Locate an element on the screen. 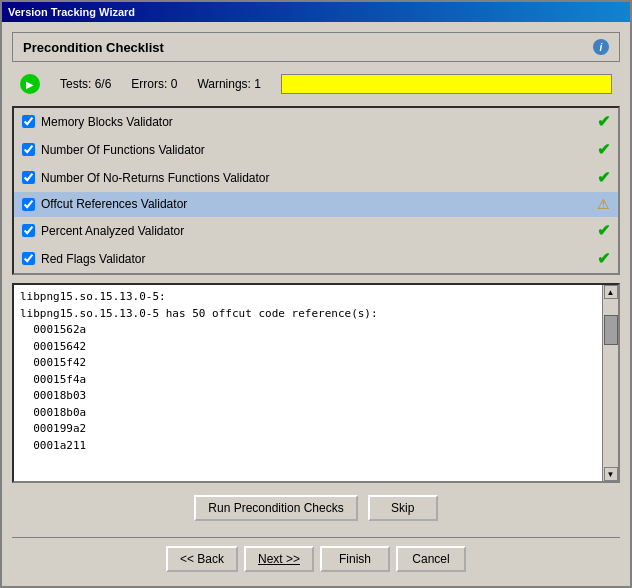 The image size is (632, 588). item-label-3: Number Of No-Returns Functions Validator is located at coordinates (316, 178).